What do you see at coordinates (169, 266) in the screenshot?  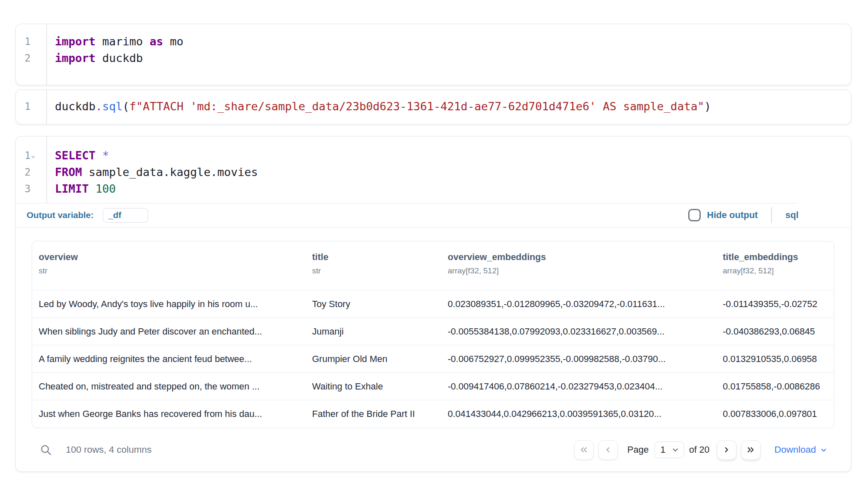 I see `column-header-overview: overviewstr` at bounding box center [169, 266].